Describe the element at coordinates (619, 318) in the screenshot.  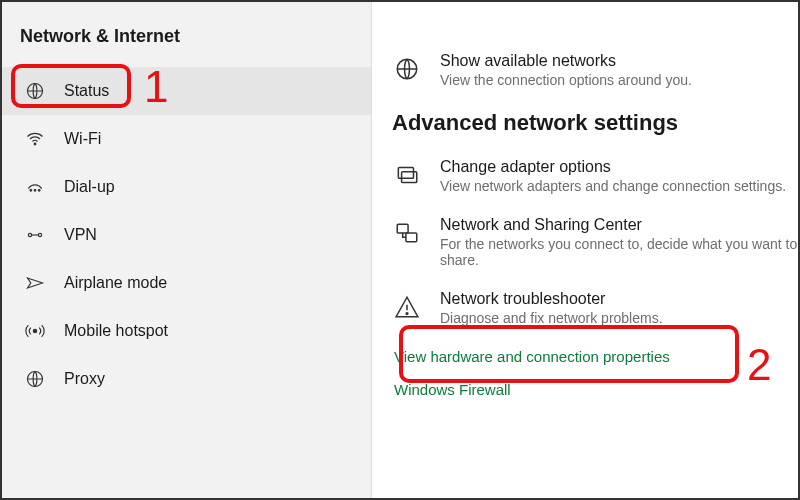
I see `option-desc: Diagnose and fix network problems.` at that location.